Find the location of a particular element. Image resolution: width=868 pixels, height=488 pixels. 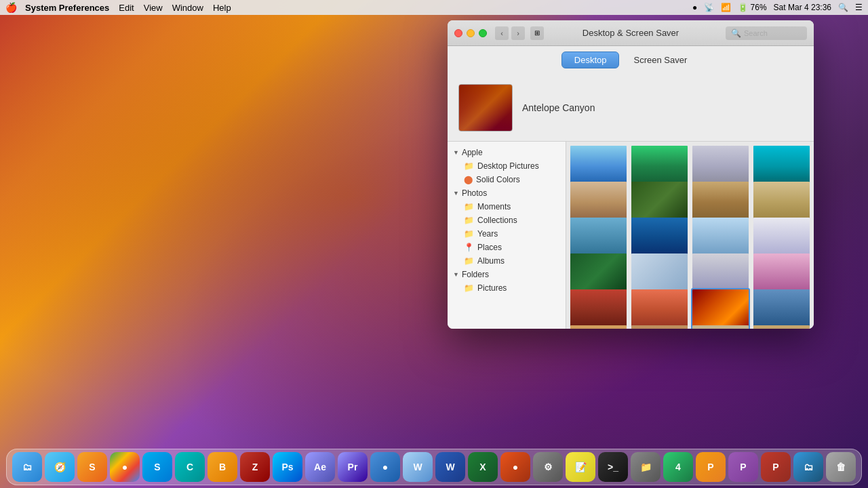

sidebar-group-folders-label: Folders is located at coordinates (475, 274).